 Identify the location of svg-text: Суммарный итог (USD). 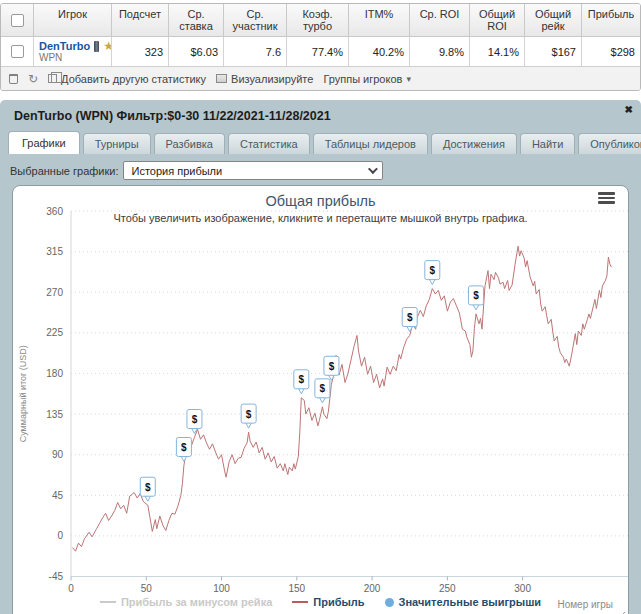
(23, 394).